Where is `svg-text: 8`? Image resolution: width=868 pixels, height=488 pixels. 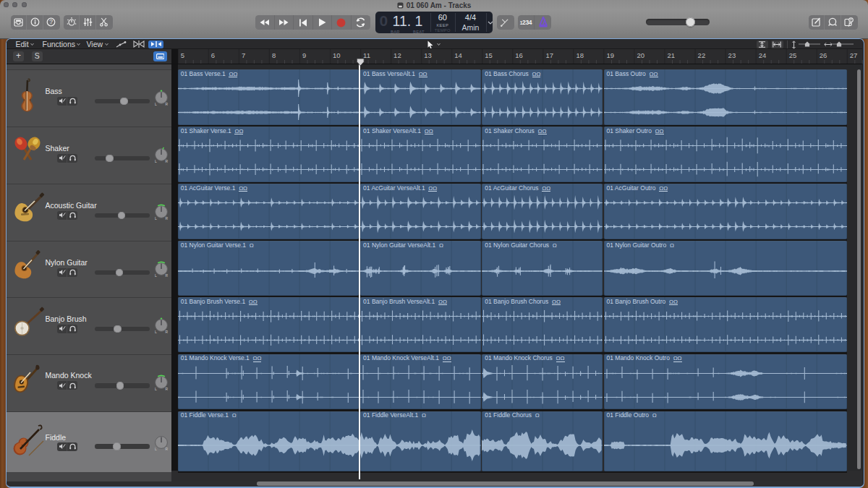
svg-text: 8 is located at coordinates (273, 55).